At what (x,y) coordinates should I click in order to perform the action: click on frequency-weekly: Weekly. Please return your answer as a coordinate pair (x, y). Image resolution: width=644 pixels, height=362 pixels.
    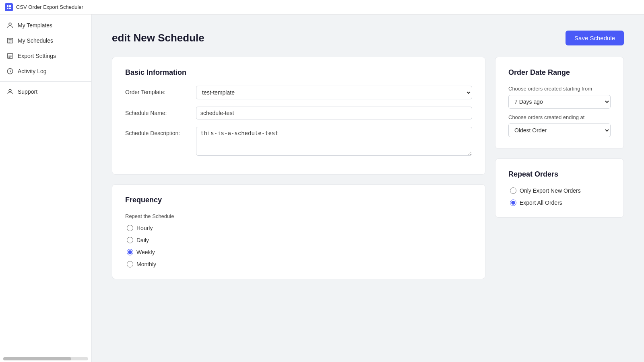
    Looking at the image, I should click on (299, 252).